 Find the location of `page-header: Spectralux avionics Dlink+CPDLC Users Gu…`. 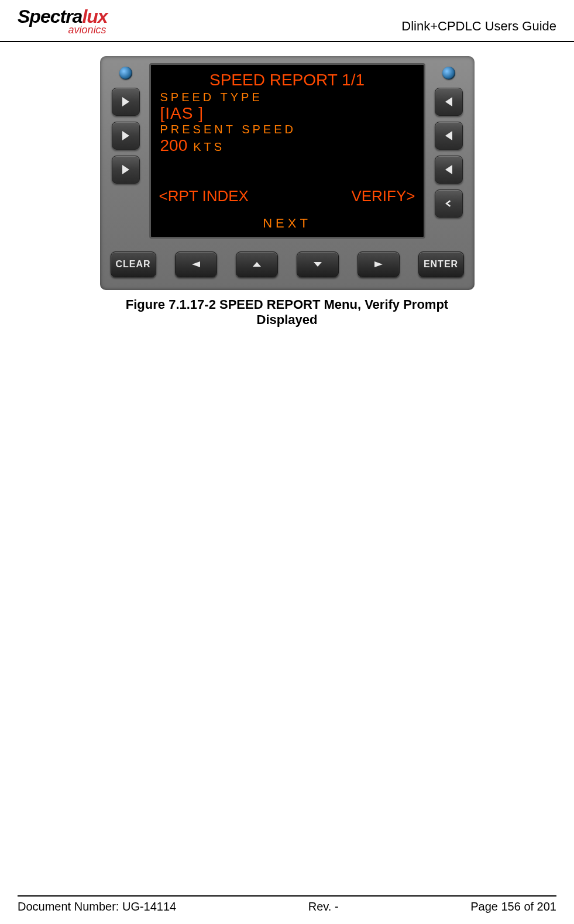

page-header: Spectralux avionics Dlink+CPDLC Users Gu… is located at coordinates (287, 21).